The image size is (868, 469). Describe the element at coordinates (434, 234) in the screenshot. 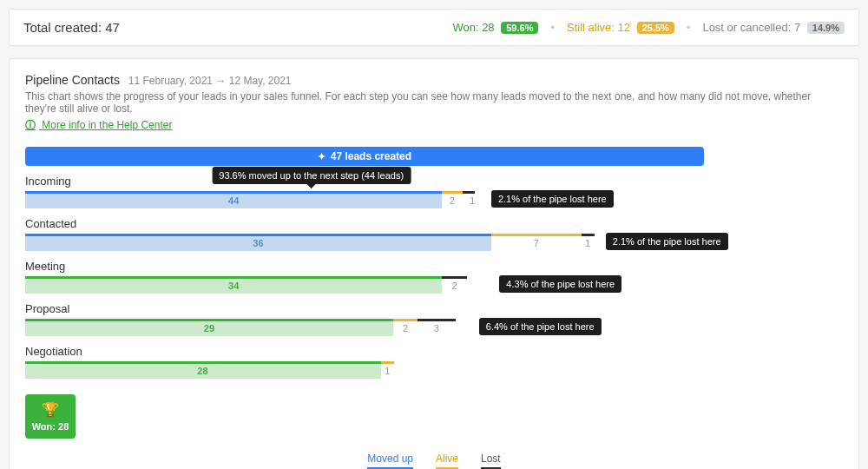

I see `stage-contacted: Contacted 36 7 1 2.1% of the pipe lost h…` at that location.